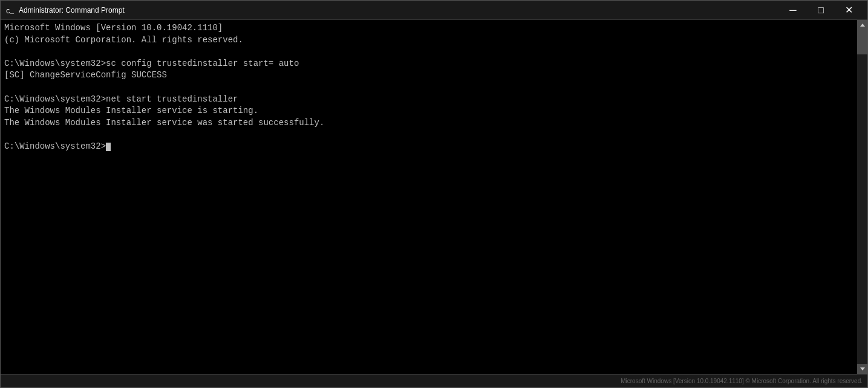  I want to click on scrollbar-track, so click(863, 197).